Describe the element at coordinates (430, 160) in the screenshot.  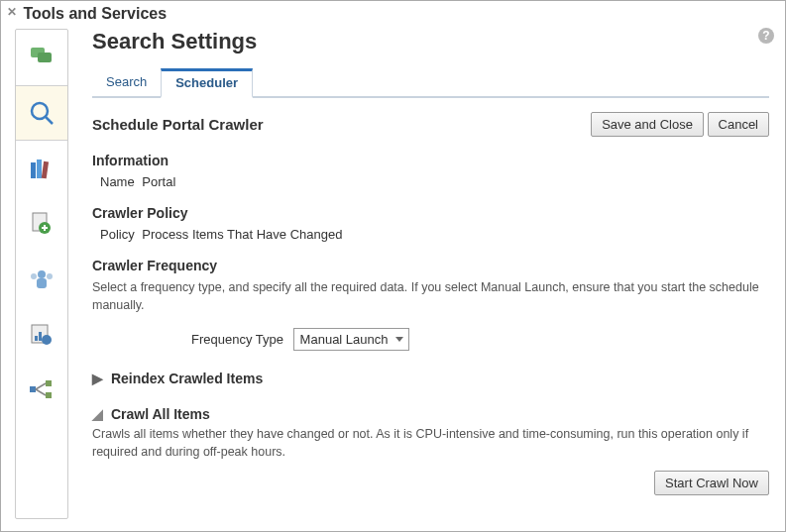
I see `information-heading: Information` at that location.